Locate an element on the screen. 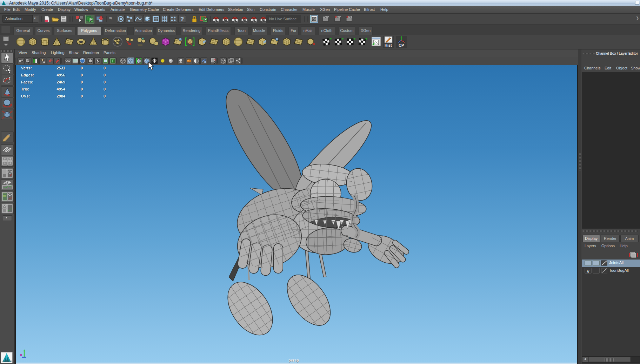  svg-text: T is located at coordinates (113, 61).